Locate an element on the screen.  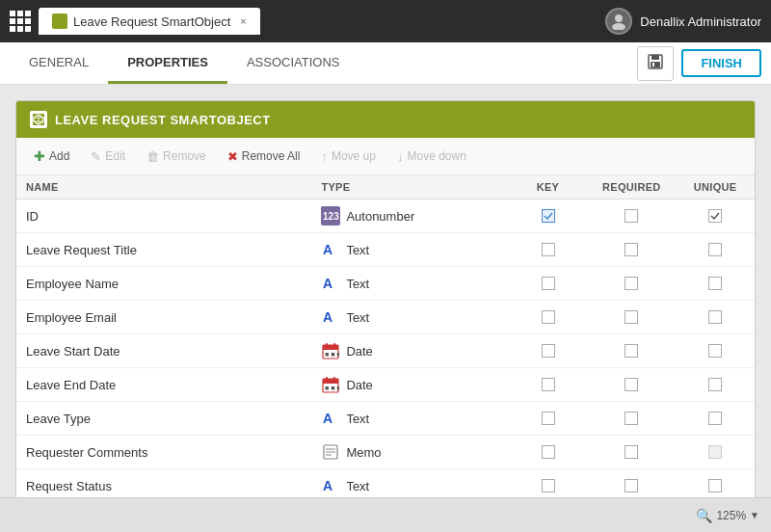
cell-type: ■ ■ ■Date is located at coordinates (410, 351).